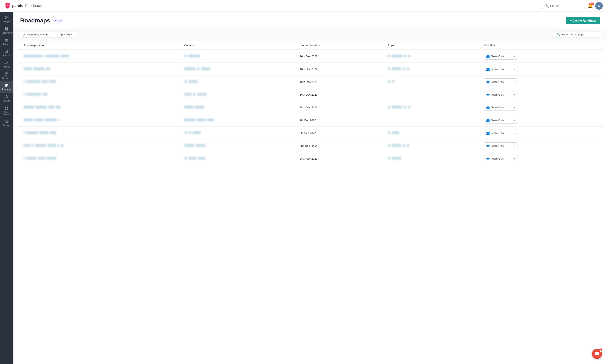  I want to click on cell-visibility-1: 👥 Team Only ▾, so click(540, 69).